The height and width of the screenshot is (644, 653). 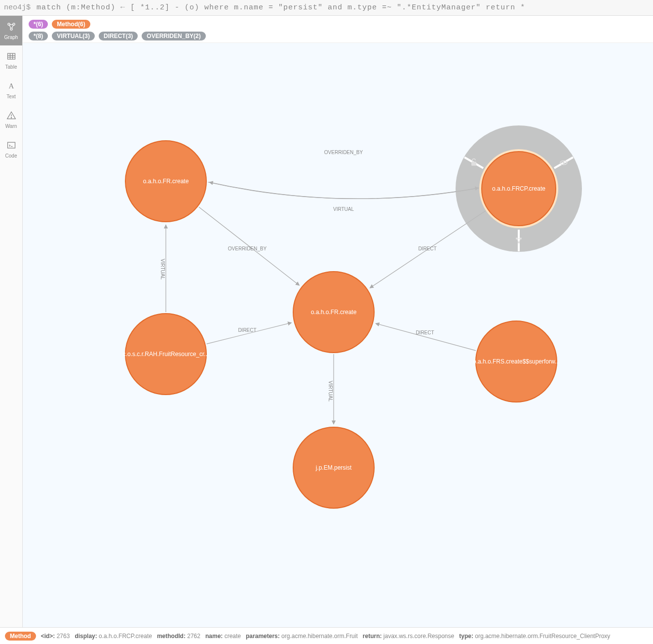 I want to click on pills-bar: *(6)Method(6) *(8)VIRTUAL(3)DIRECT(3)OVE…, so click(x=338, y=30).